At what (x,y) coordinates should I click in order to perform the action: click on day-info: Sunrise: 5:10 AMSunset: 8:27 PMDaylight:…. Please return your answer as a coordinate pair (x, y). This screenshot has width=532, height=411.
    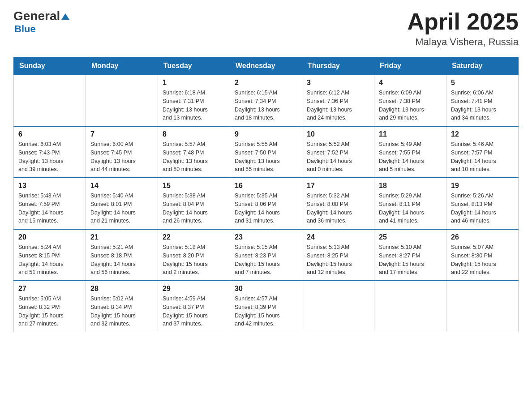
    Looking at the image, I should click on (410, 260).